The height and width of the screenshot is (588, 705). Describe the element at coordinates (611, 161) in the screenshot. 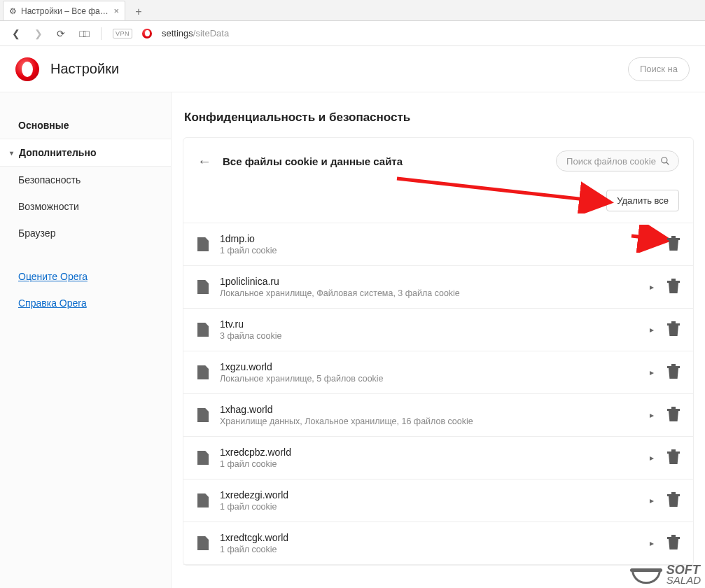

I see `cookie-search-placeholder: Поиск файлов cookie` at that location.